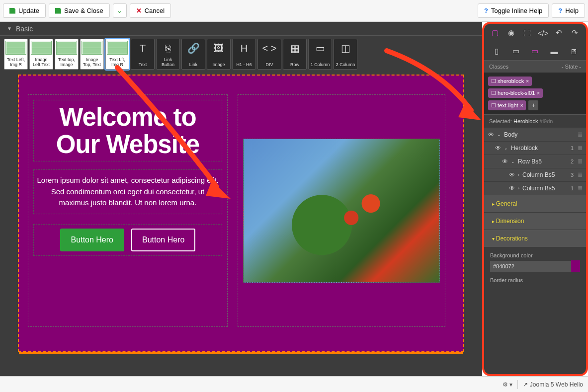 The height and width of the screenshot is (392, 588). Describe the element at coordinates (527, 33) in the screenshot. I see `fullscreen-icon: ⛶` at that location.